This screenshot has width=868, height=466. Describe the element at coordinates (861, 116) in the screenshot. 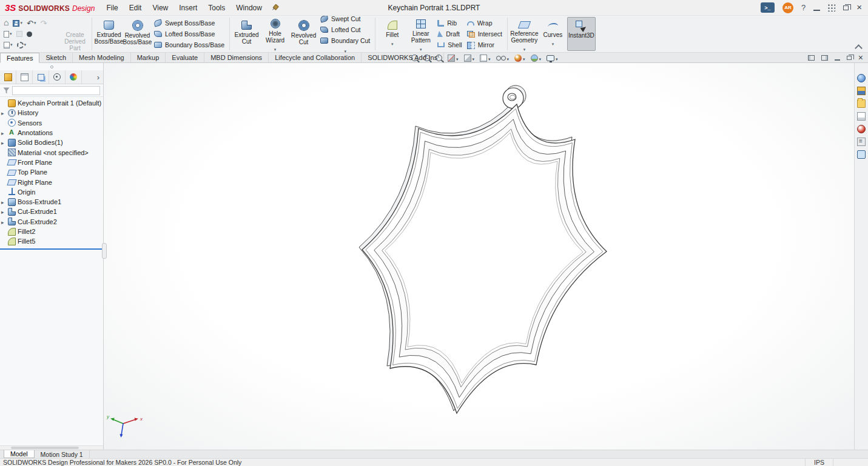

I see `view-palette-icon` at that location.